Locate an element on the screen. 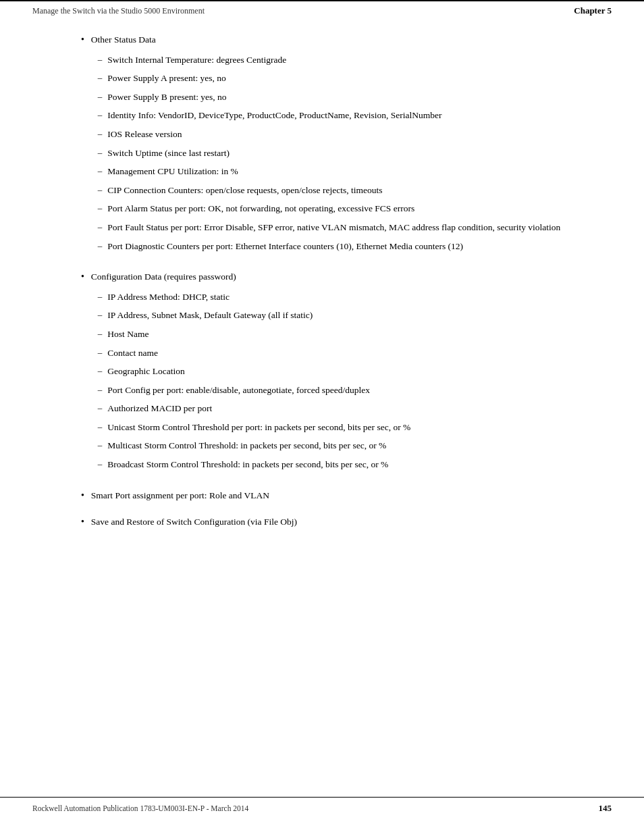 This screenshot has width=644, height=834. sub-list-item: –Power Supply A present: yes, no is located at coordinates (344, 78).